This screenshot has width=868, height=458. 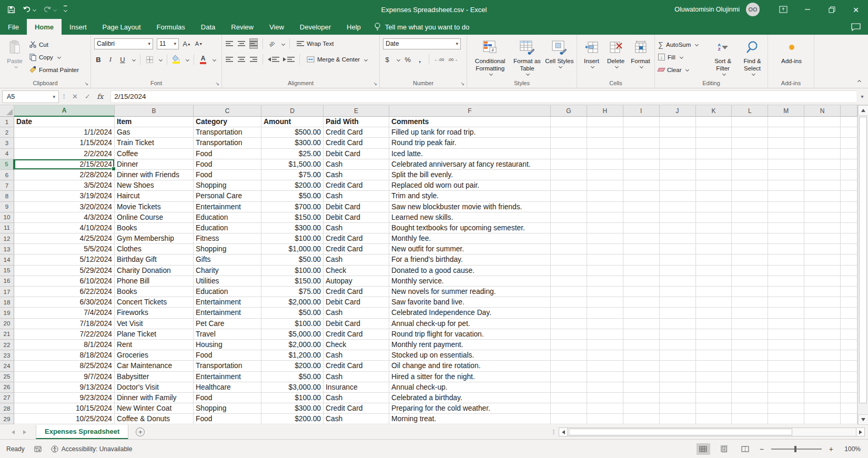 I want to click on cell: Shopping, so click(x=227, y=186).